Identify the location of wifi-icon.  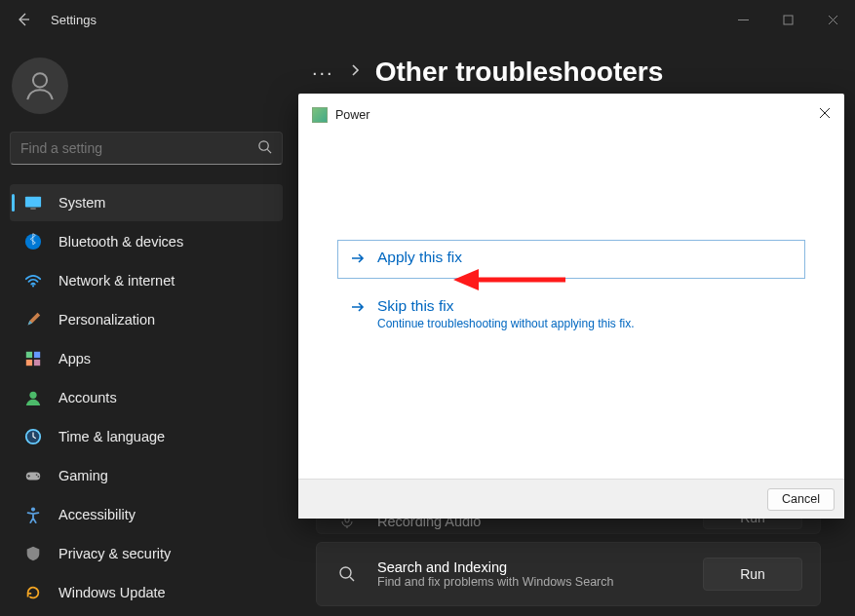
(33, 281).